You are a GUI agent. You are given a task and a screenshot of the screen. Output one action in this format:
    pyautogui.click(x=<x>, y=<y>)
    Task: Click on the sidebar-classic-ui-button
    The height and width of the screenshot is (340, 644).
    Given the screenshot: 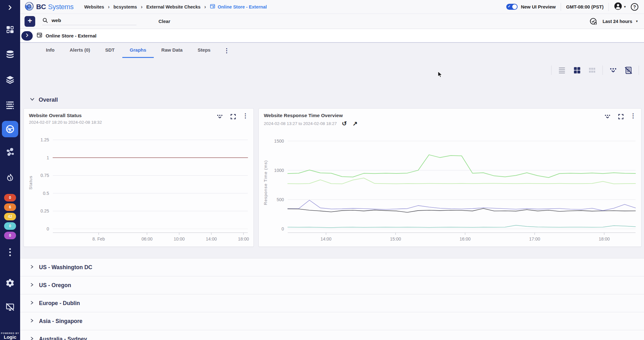 What is the action you would take?
    pyautogui.click(x=10, y=307)
    